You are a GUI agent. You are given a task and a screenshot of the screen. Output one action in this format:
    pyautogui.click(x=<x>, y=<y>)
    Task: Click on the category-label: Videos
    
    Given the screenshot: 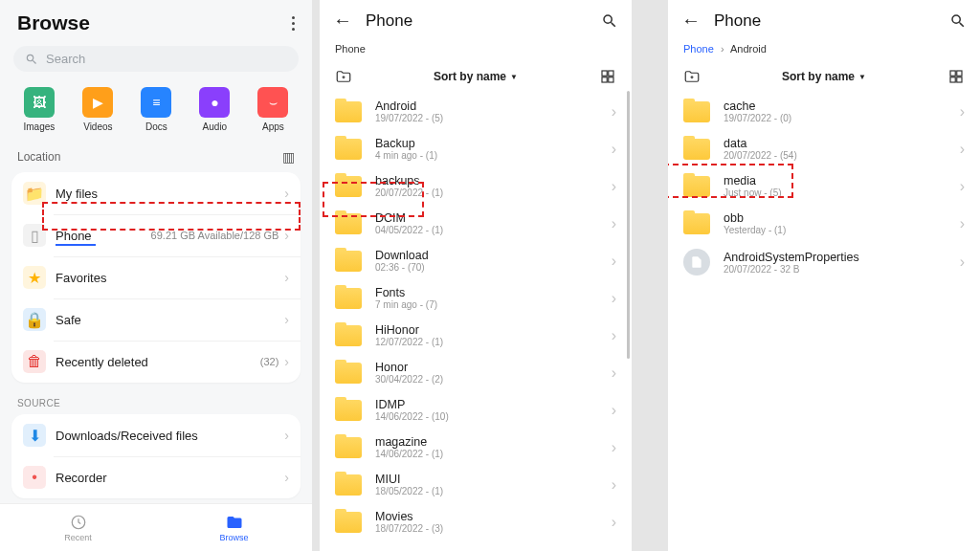 What is the action you would take?
    pyautogui.click(x=98, y=126)
    